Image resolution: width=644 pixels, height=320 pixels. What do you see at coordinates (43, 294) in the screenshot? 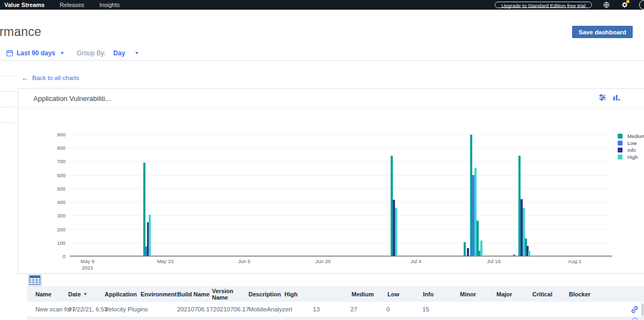
I see `column-header-name: Name` at bounding box center [43, 294].